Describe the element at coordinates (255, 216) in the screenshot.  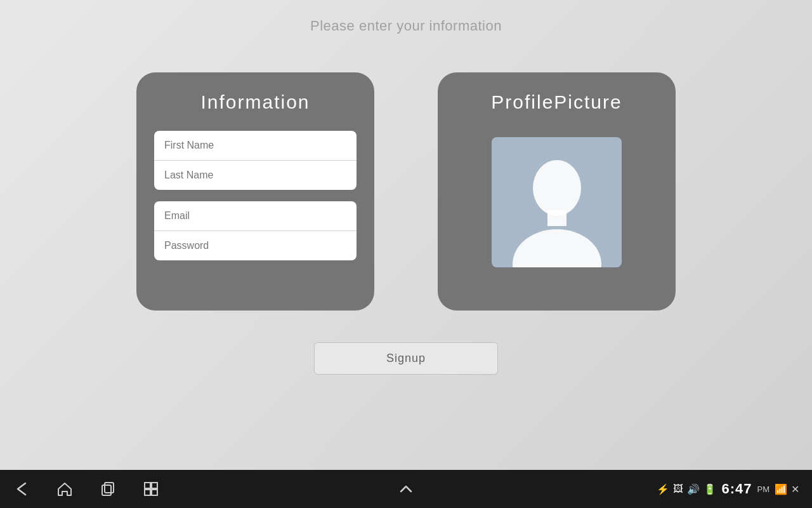
I see `email-input` at that location.